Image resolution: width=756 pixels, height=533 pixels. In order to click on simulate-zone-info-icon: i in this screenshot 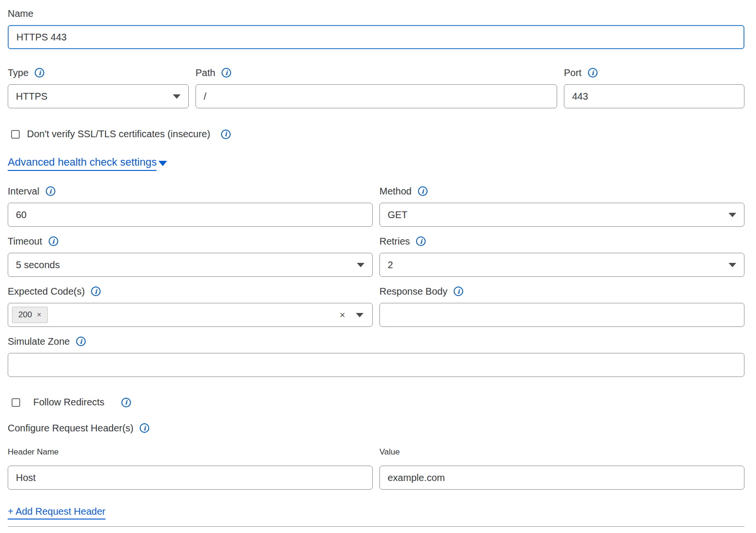, I will do `click(81, 341)`.